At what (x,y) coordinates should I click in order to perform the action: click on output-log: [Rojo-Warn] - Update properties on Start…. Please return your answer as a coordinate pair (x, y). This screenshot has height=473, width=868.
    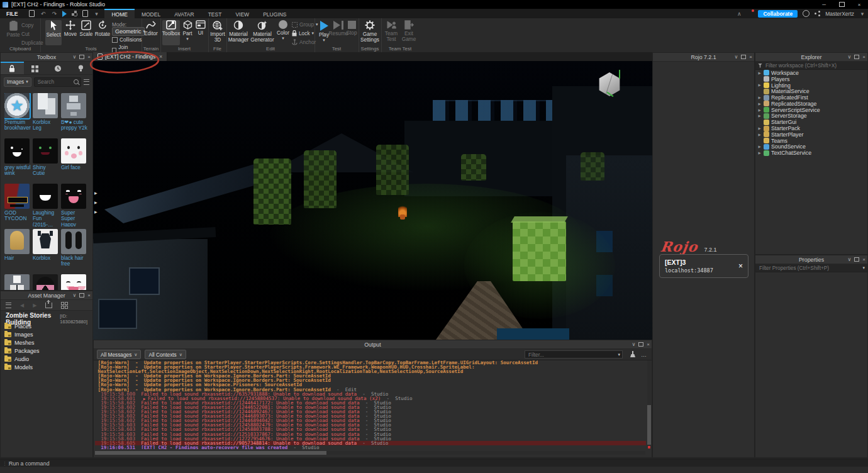
    Looking at the image, I should click on (370, 405).